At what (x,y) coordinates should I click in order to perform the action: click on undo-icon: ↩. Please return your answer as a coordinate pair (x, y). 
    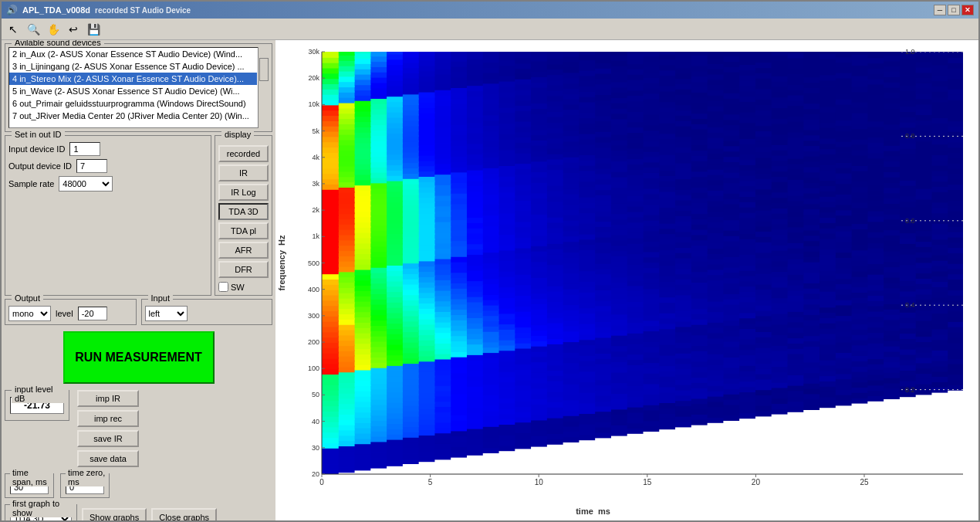
    Looking at the image, I should click on (73, 29).